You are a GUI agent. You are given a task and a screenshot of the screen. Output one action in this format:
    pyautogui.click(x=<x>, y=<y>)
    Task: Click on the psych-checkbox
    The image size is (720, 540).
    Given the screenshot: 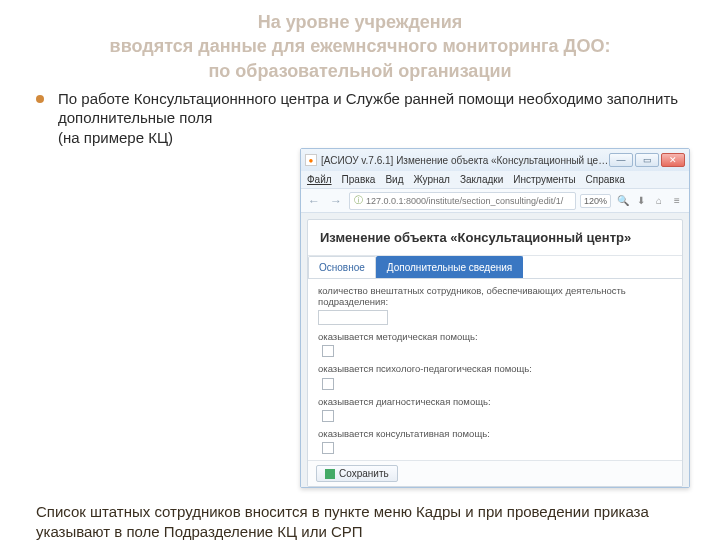 What is the action you would take?
    pyautogui.click(x=328, y=384)
    